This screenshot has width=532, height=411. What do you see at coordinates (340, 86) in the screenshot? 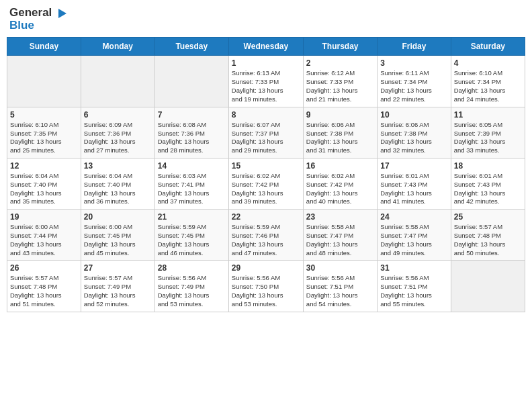
I see `day-content: Sunrise: 6:12 AM Sunset: 7:33 PM Dayligh…` at bounding box center [340, 86].